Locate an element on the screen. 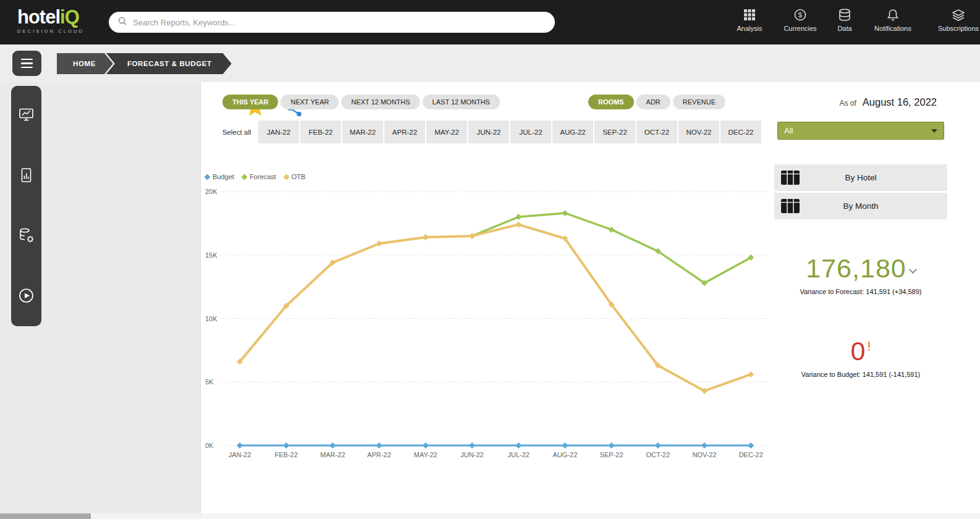  legend-item-budget: Budget is located at coordinates (220, 177).